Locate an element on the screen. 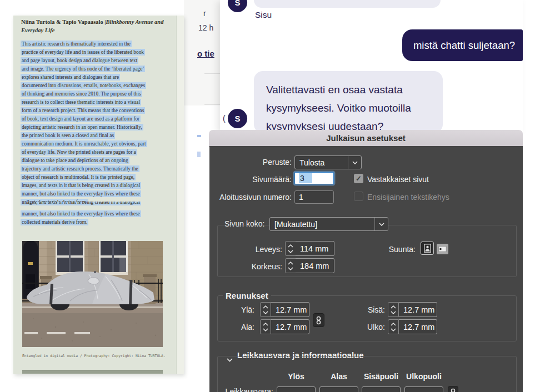 Image resolution: width=555 pixels, height=392 pixels. text-line: and page layout, book design and dialogu… is located at coordinates (99, 61).